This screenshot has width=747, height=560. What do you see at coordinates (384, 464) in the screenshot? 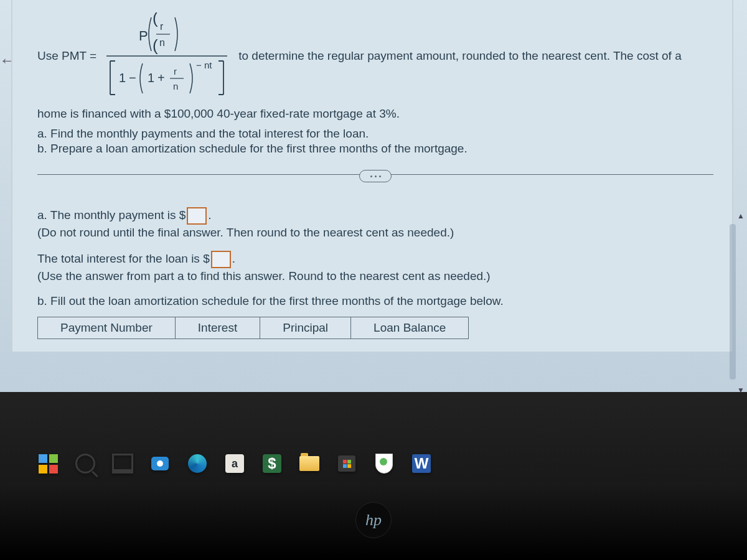
I see `windows-security-icon` at bounding box center [384, 464].